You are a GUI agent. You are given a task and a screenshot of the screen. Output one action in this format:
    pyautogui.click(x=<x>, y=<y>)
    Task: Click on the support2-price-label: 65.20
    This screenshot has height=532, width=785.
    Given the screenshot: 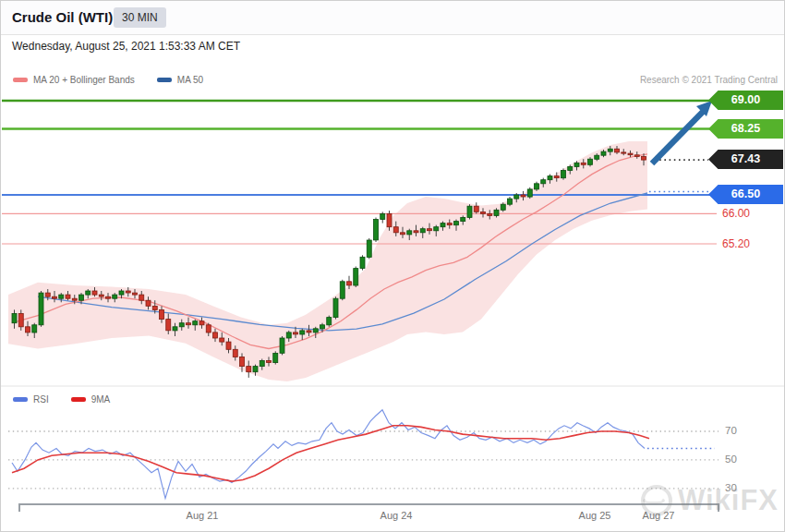 What is the action you would take?
    pyautogui.click(x=736, y=244)
    